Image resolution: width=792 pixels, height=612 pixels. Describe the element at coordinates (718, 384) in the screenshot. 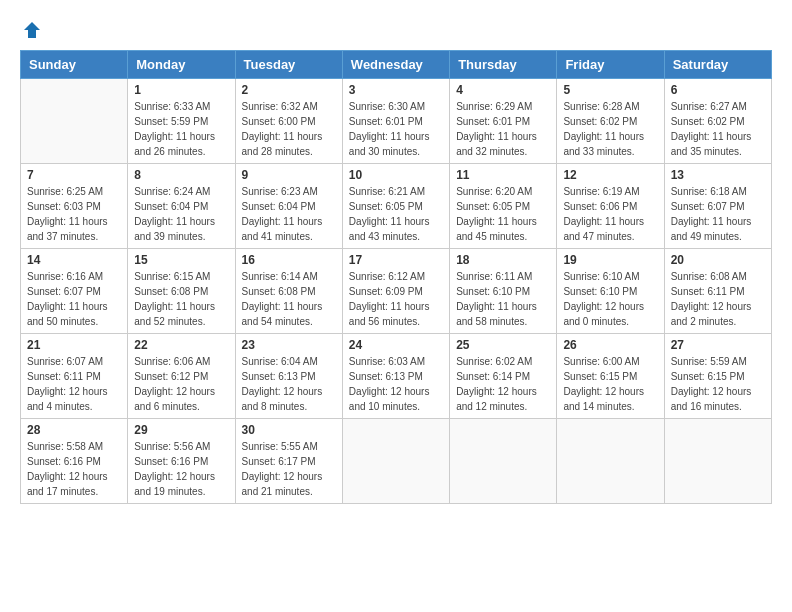

I see `day-info: Sunrise: 5:59 AM Sunset: 6:15 PM Dayligh…` at that location.